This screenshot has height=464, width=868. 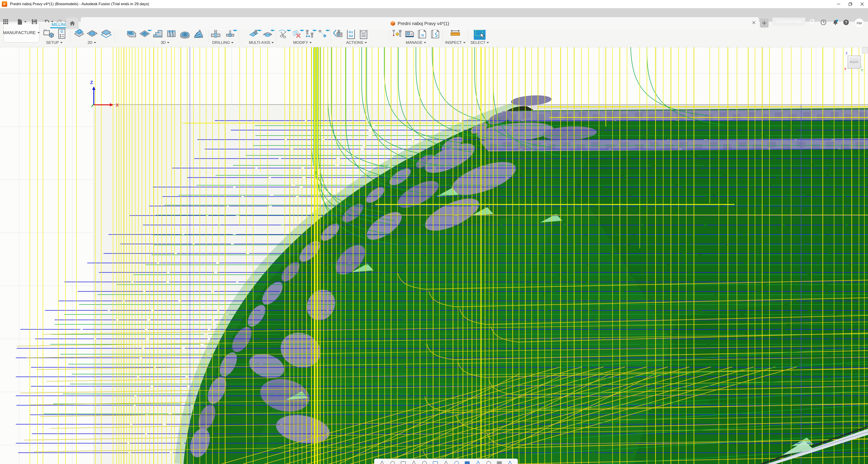 What do you see at coordinates (356, 43) in the screenshot?
I see `group-label-actions: ACTIONS` at bounding box center [356, 43].